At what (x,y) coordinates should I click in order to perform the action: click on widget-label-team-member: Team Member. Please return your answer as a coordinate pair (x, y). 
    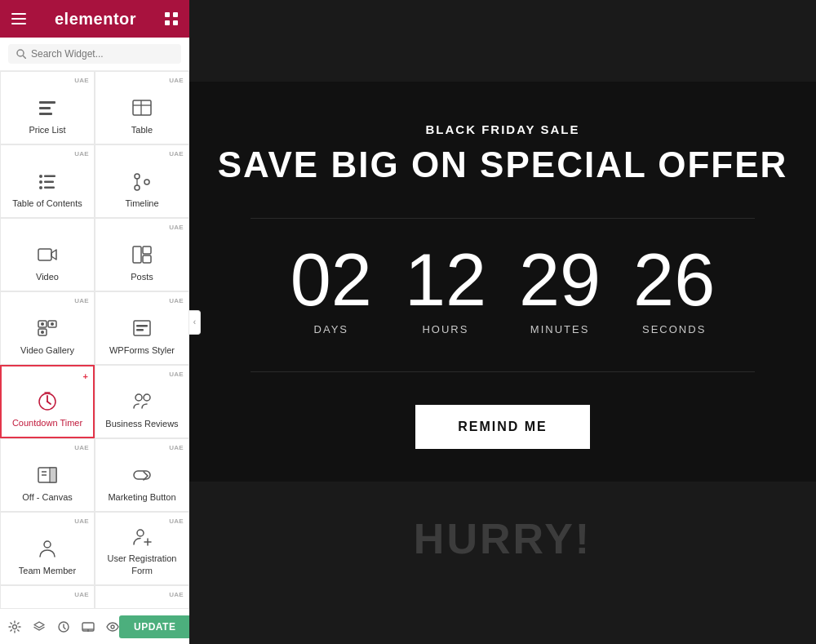
    Looking at the image, I should click on (47, 571).